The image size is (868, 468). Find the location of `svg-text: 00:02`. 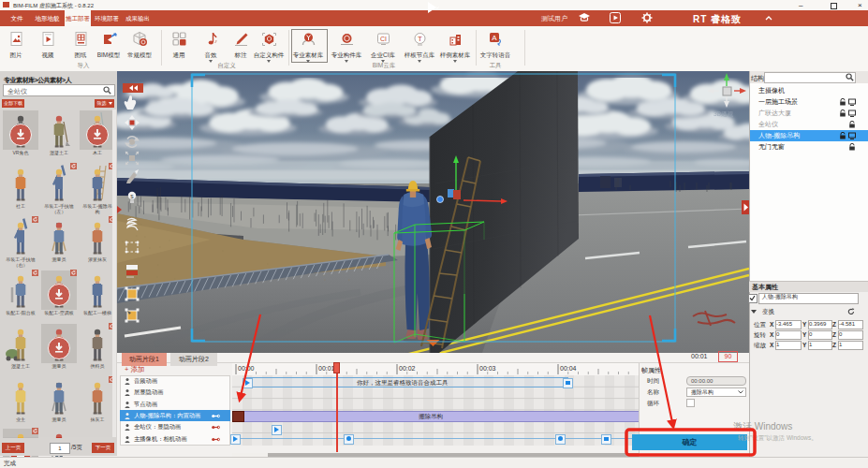

svg-text: 00:02 is located at coordinates (407, 369).